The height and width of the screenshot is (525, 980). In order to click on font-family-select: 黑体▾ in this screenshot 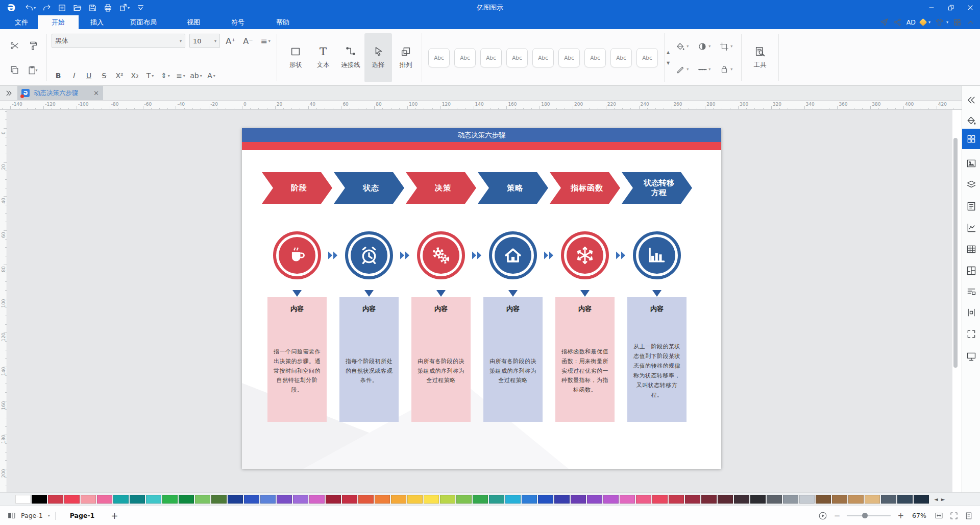, I will do `click(118, 41)`.